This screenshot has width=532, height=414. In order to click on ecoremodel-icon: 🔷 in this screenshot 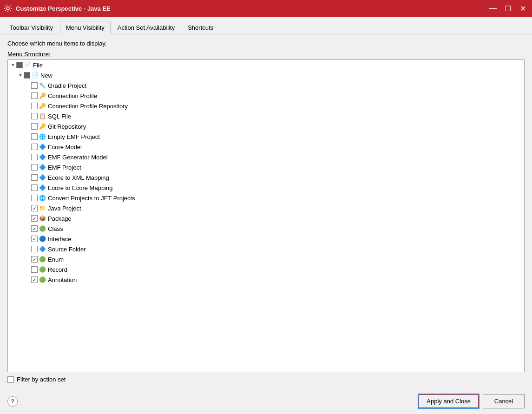, I will do `click(42, 147)`.